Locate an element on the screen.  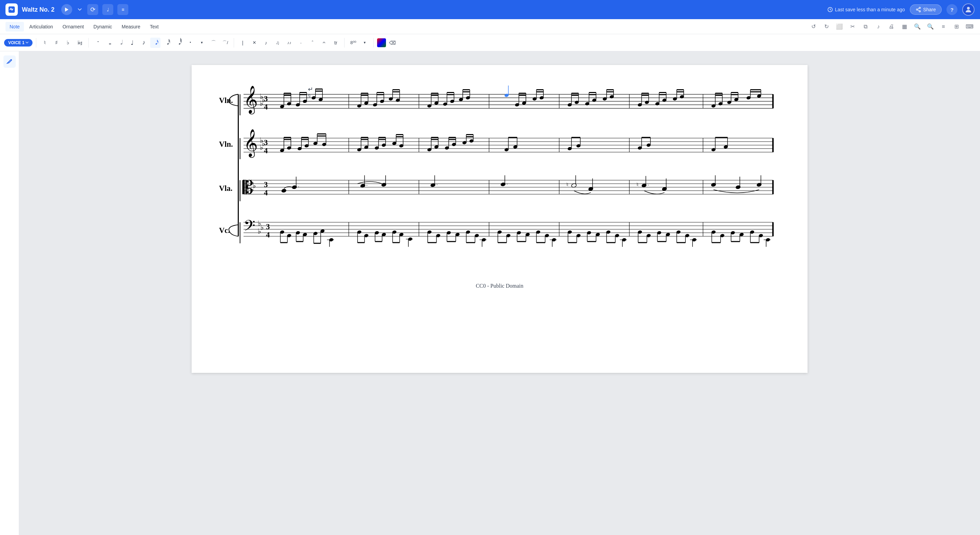
sixty-fourth-note-button: 𝅘𝅥𝅱 is located at coordinates (179, 43).